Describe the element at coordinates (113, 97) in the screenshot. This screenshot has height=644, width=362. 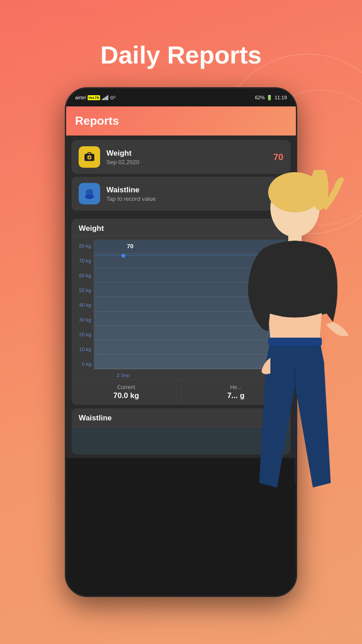
I see `wifi-icon: ⊙¹` at that location.